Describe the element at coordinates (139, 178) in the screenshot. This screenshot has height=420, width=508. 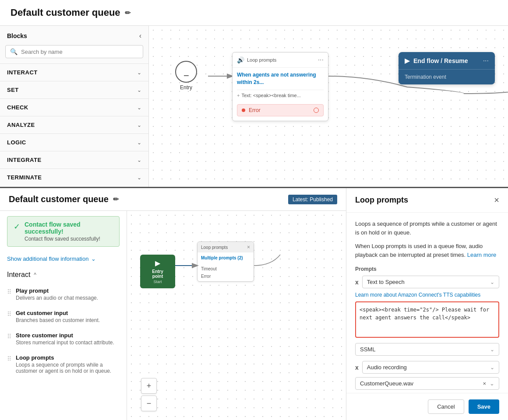
I see `chevron-terminate-icon: ⌄` at that location.